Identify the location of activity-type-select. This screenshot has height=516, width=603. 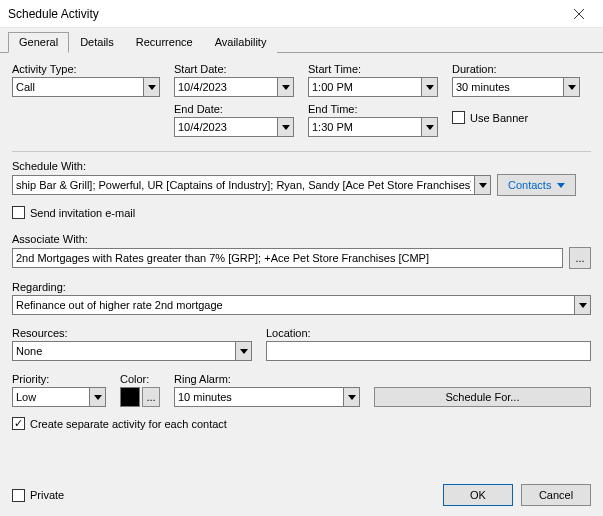
(86, 87).